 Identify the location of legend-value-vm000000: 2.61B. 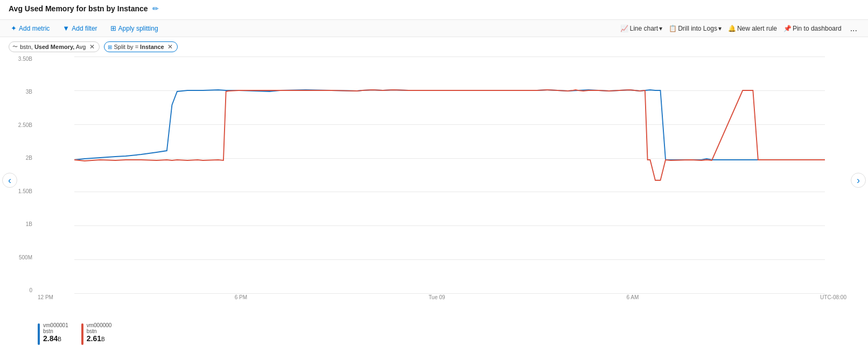
(99, 338).